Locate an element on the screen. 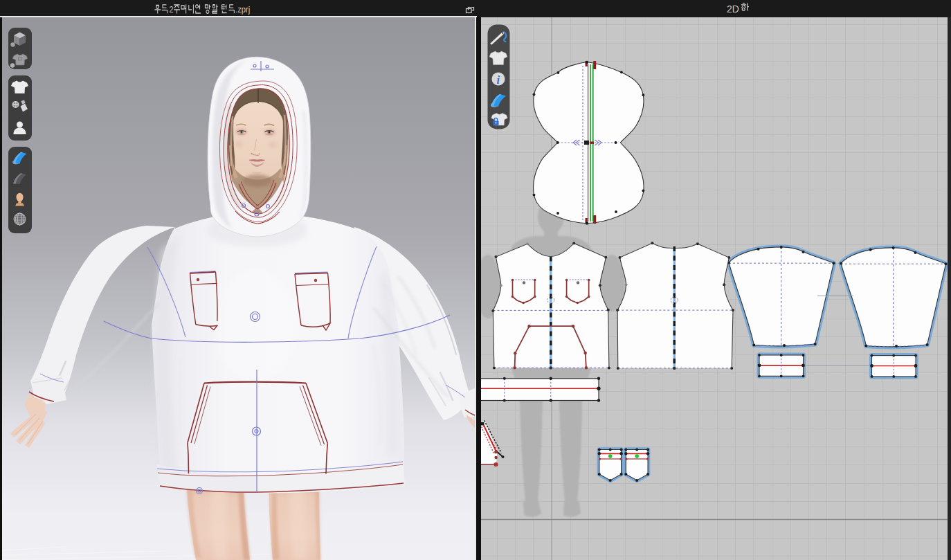 The image size is (951, 560). svg-text: 2 is located at coordinates (172, 10).